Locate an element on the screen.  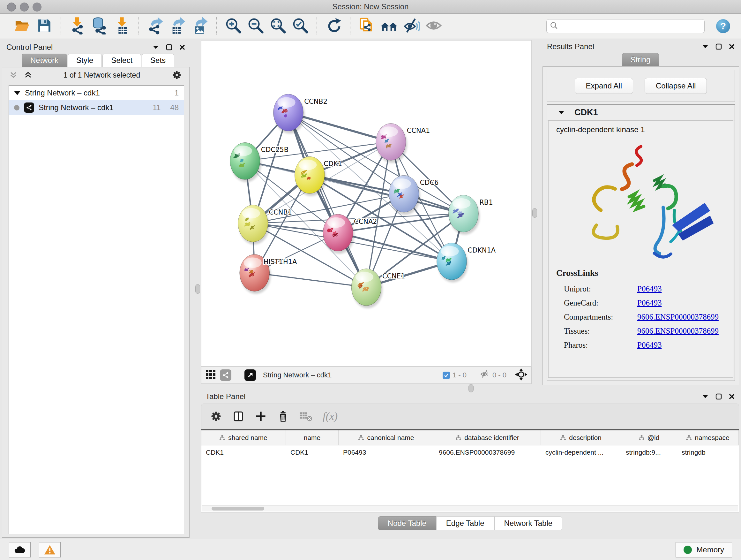
column-header-namespace: namespace is located at coordinates (708, 438).